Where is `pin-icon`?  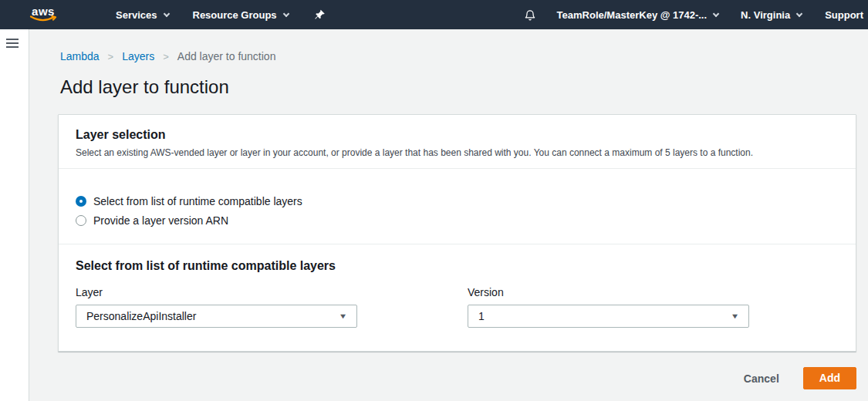 pin-icon is located at coordinates (319, 15).